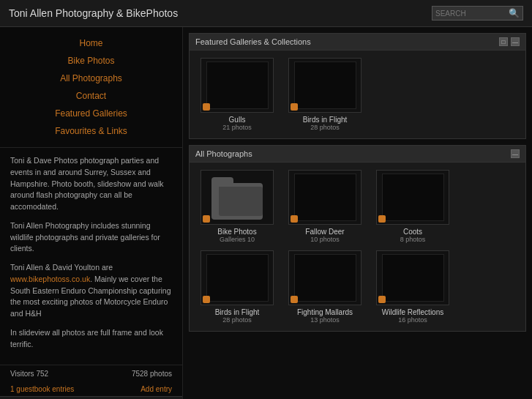 The height and width of the screenshot is (399, 532). What do you see at coordinates (325, 287) in the screenshot?
I see `list-item: Fighting Mallards 13 photos` at bounding box center [325, 287].